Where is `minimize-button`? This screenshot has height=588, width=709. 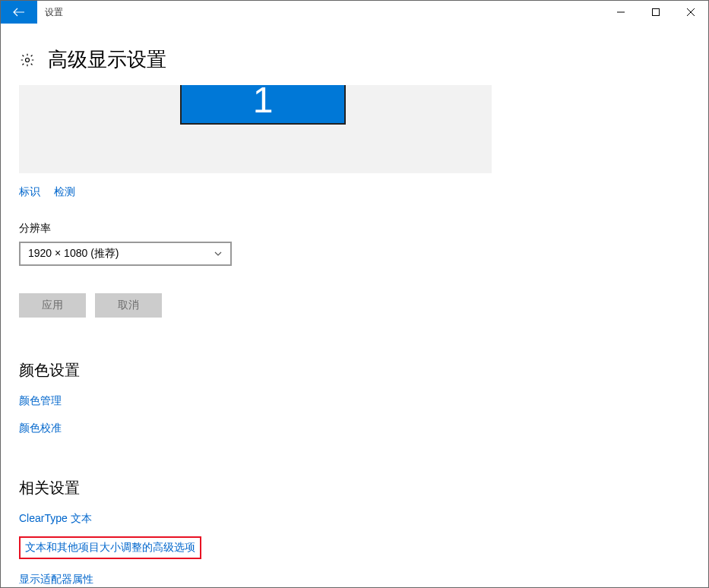 minimize-button is located at coordinates (621, 12).